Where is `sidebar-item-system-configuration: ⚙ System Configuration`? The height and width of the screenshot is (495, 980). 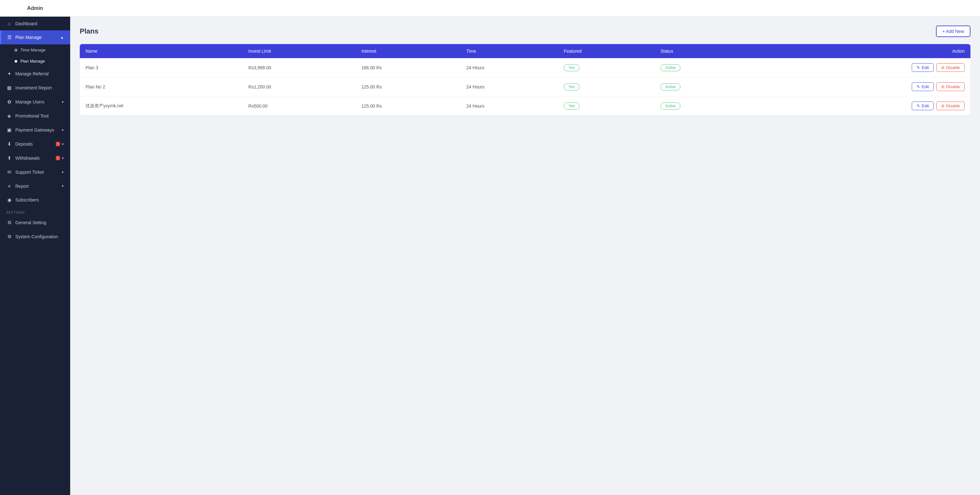
sidebar-item-system-configuration: ⚙ System Configuration is located at coordinates (35, 237).